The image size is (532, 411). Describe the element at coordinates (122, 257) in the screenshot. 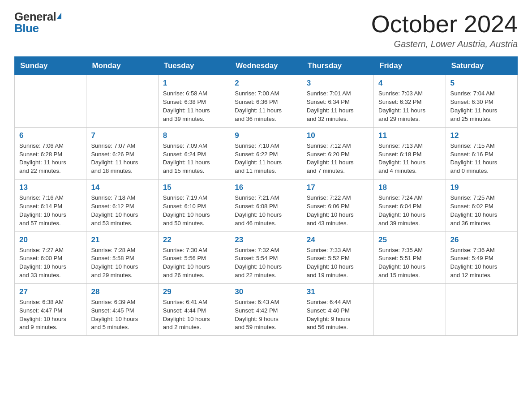

I see `calendar-cell: 21Sunrise: 7:28 AM Sunset: 5:58 PM Dayli…` at that location.